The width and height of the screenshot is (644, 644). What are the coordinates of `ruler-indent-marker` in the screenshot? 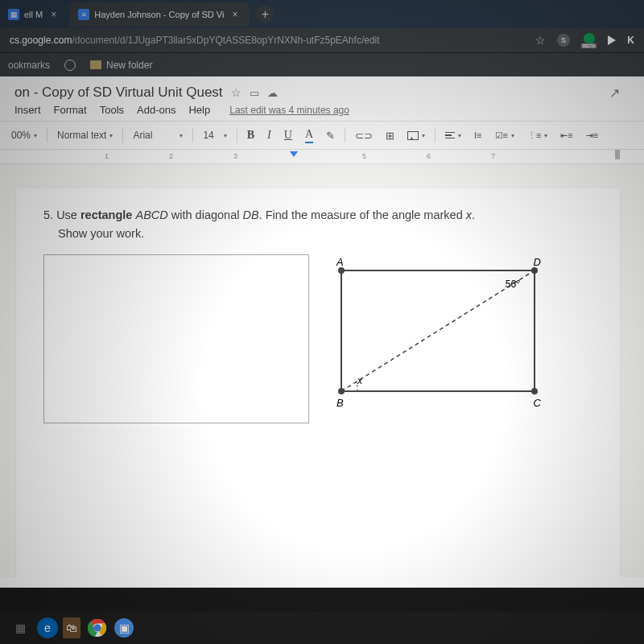 It's located at (294, 155).